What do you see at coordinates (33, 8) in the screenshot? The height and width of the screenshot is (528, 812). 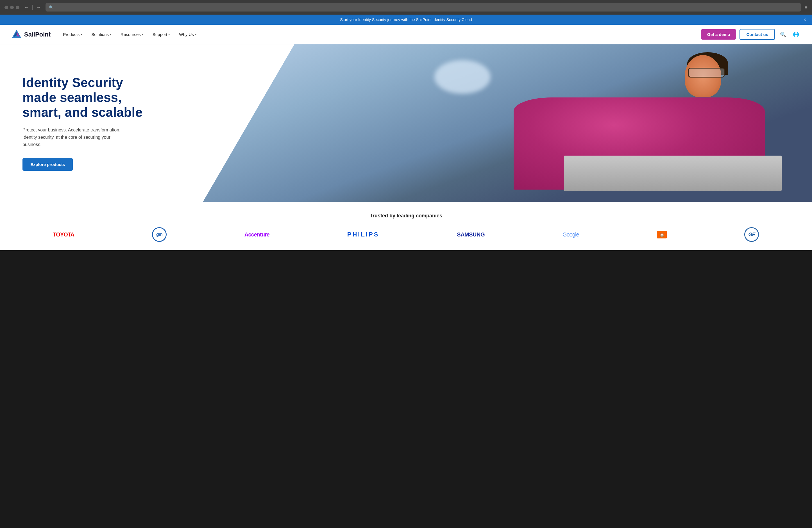 I see `browser-nav: ← →` at bounding box center [33, 8].